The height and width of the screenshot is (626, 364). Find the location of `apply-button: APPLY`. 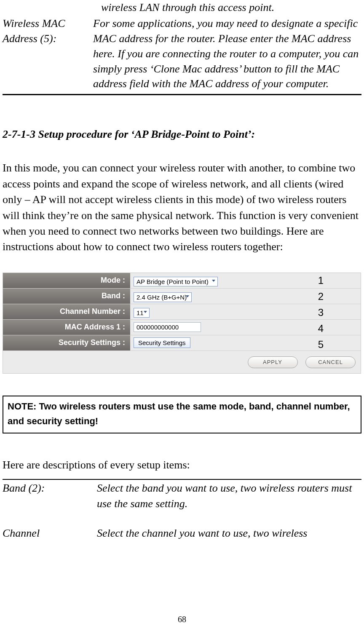

apply-button: APPLY is located at coordinates (273, 362).